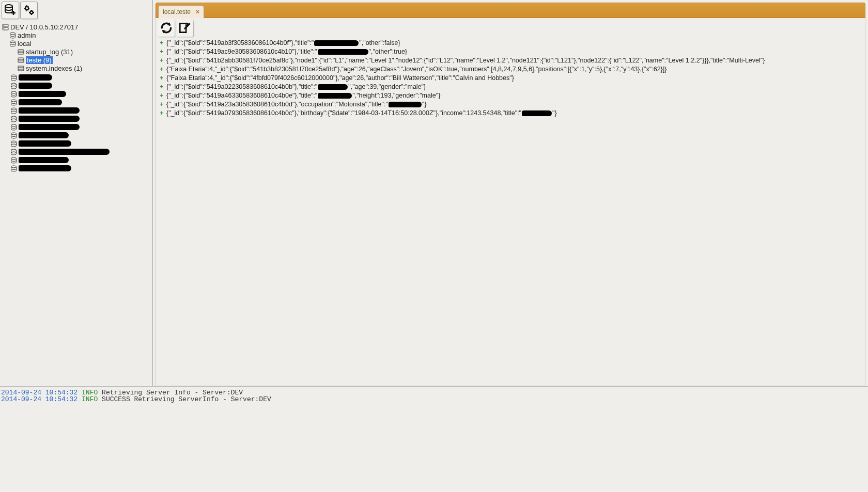 The height and width of the screenshot is (492, 868). I want to click on tab: local.teste ×, so click(181, 11).